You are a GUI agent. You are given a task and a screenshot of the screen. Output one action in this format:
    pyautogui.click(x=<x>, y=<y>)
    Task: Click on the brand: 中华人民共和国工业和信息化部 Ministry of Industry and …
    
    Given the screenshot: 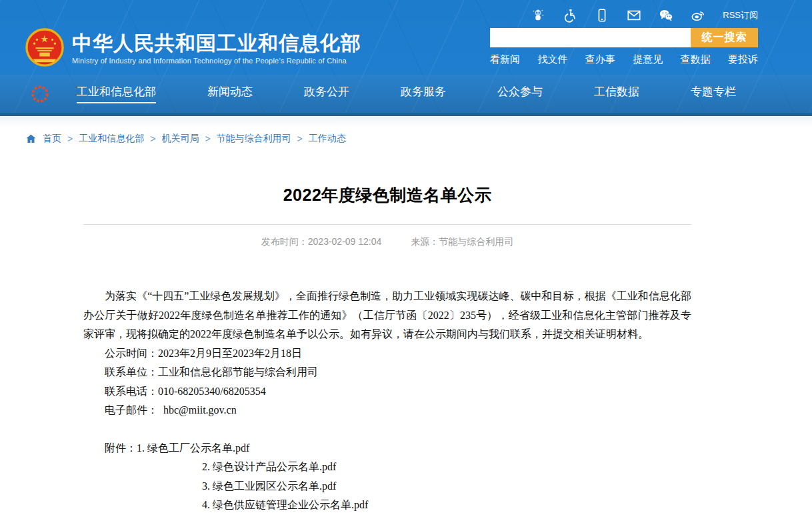 What is the action you would take?
    pyautogui.click(x=193, y=48)
    